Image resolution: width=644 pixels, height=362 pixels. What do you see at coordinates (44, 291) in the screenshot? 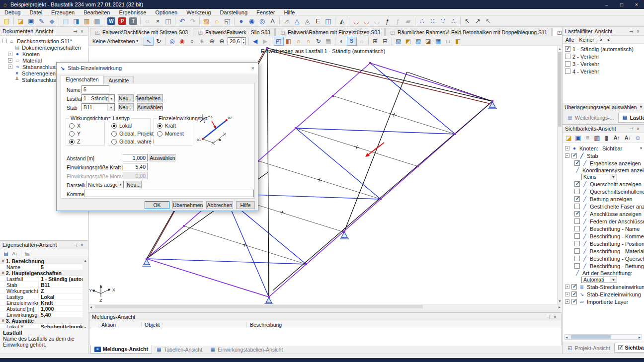
I see `property-row: WirkungsrichtunZ` at bounding box center [44, 291].